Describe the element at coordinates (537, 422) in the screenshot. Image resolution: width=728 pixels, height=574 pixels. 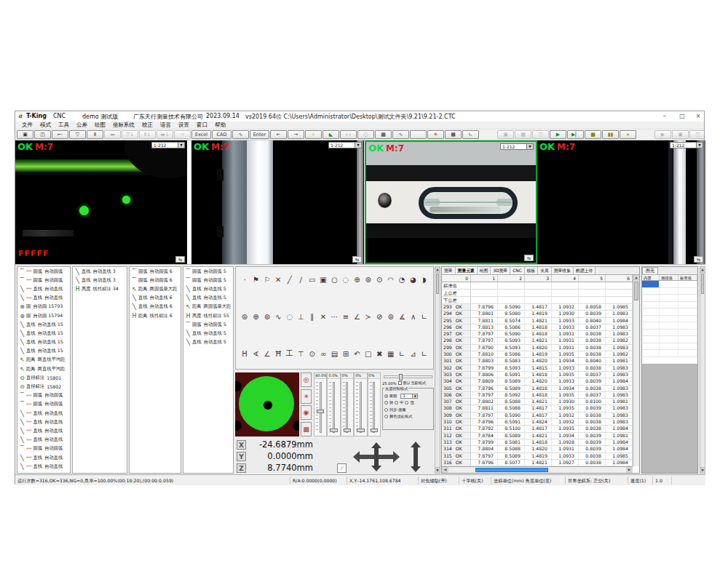
I see `result-row-310: 310OK7.87968.50911.48241.09320.80381.098…` at that location.